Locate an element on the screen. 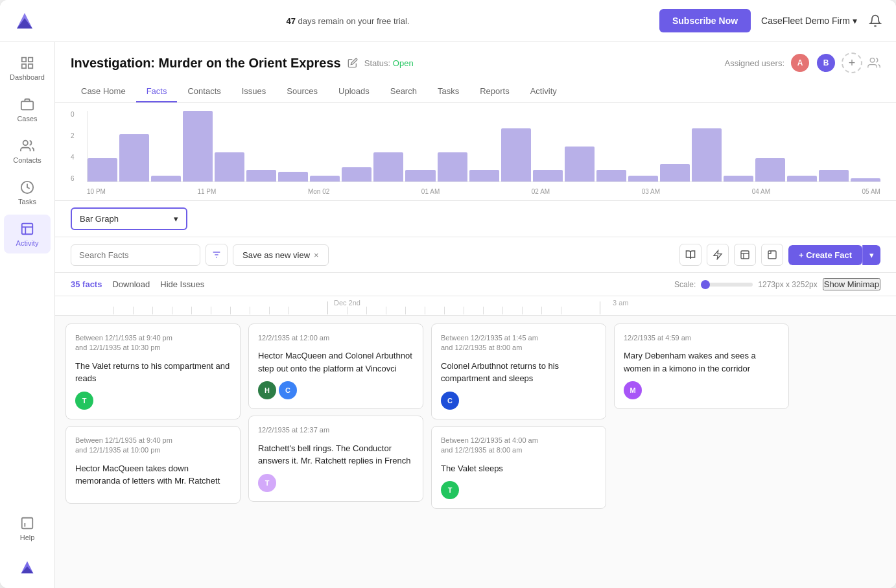 Image resolution: width=896 pixels, height=588 pixels. fact-date: 12/2/1935 at 4:59 am is located at coordinates (701, 338).